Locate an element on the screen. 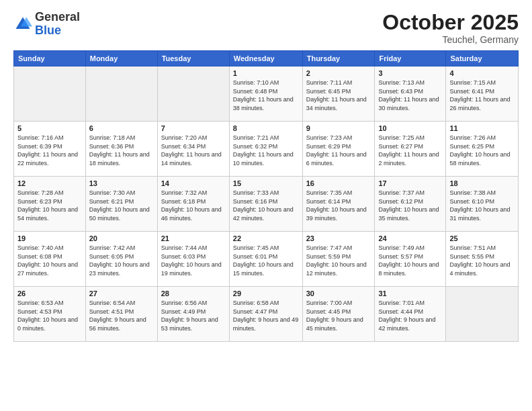  day-info: Sunrise: 7:45 AM Sunset: 6:01 PM Dayligh… is located at coordinates (266, 261).